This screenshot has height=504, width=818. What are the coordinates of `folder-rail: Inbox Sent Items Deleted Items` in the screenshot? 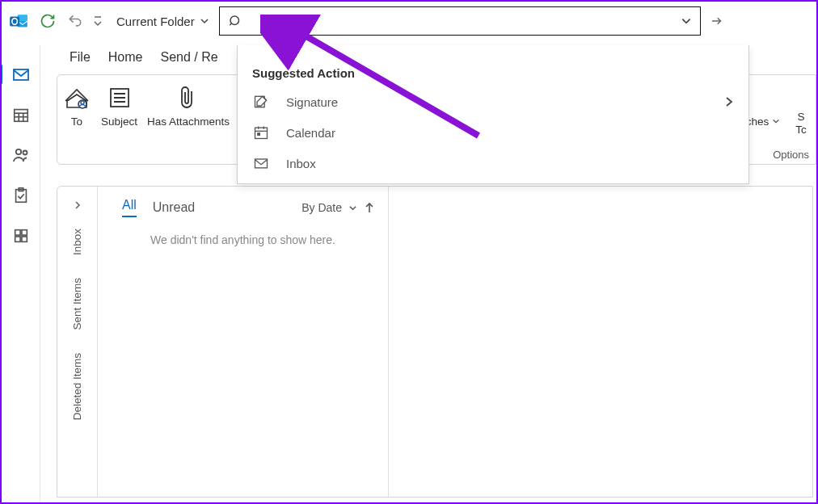 It's located at (78, 342).